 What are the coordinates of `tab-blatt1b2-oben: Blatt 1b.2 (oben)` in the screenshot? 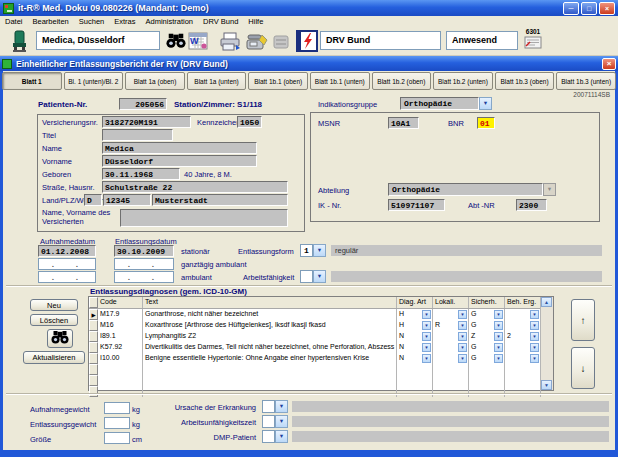 It's located at (402, 81).